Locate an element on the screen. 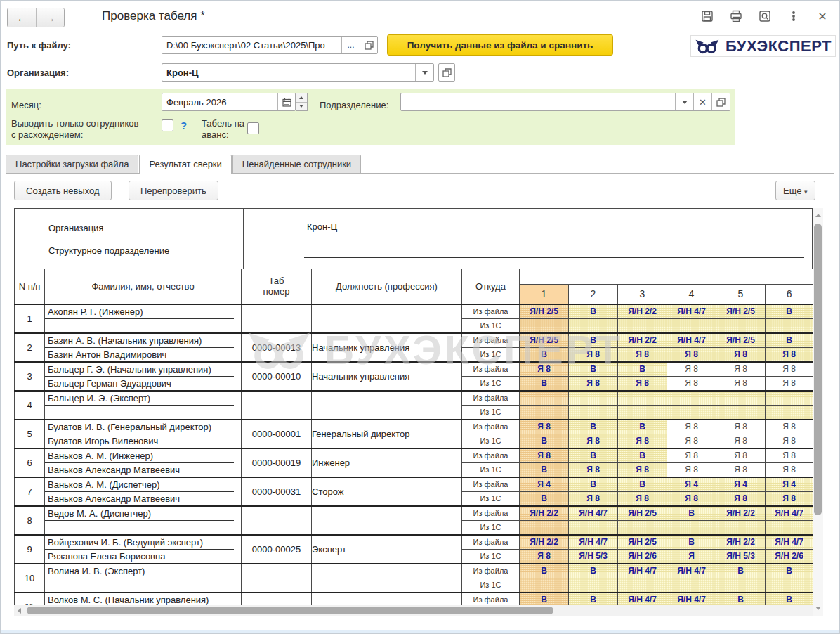  employee-name-cell: Булатов И. В. (Генеральный директор)Була… is located at coordinates (143, 434).